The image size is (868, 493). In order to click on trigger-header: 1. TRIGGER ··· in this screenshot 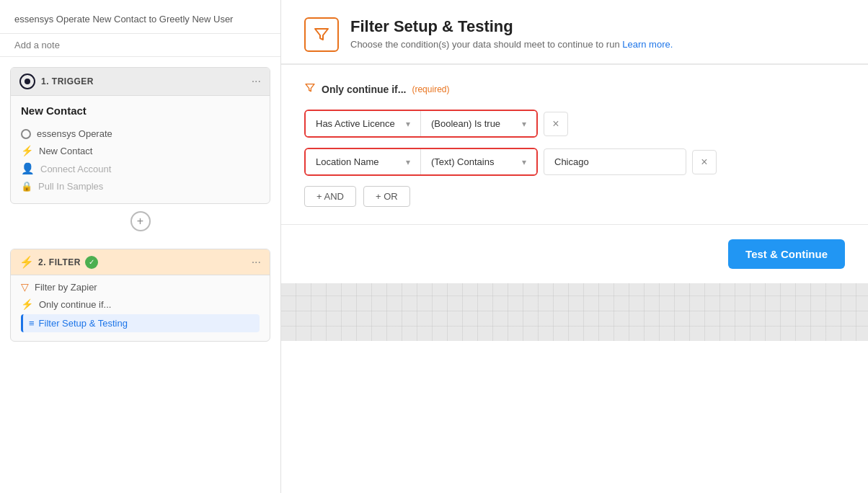, I will do `click(140, 82)`.